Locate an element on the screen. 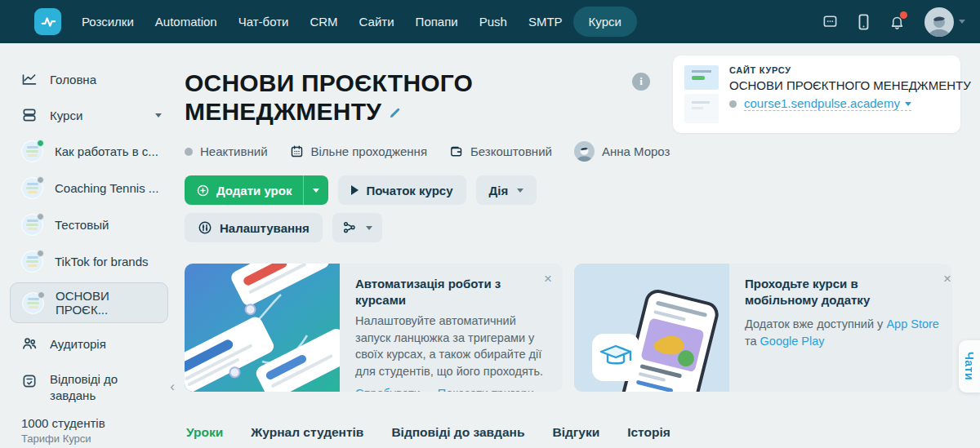 This screenshot has height=448, width=980. nav-item-automation: Automation is located at coordinates (186, 21).